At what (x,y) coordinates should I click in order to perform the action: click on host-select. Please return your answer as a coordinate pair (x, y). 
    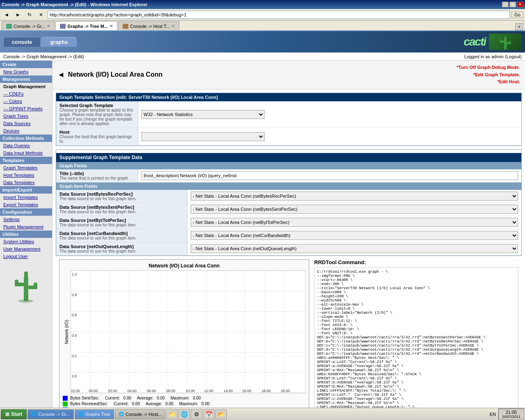
    Looking at the image, I should click on (203, 137).